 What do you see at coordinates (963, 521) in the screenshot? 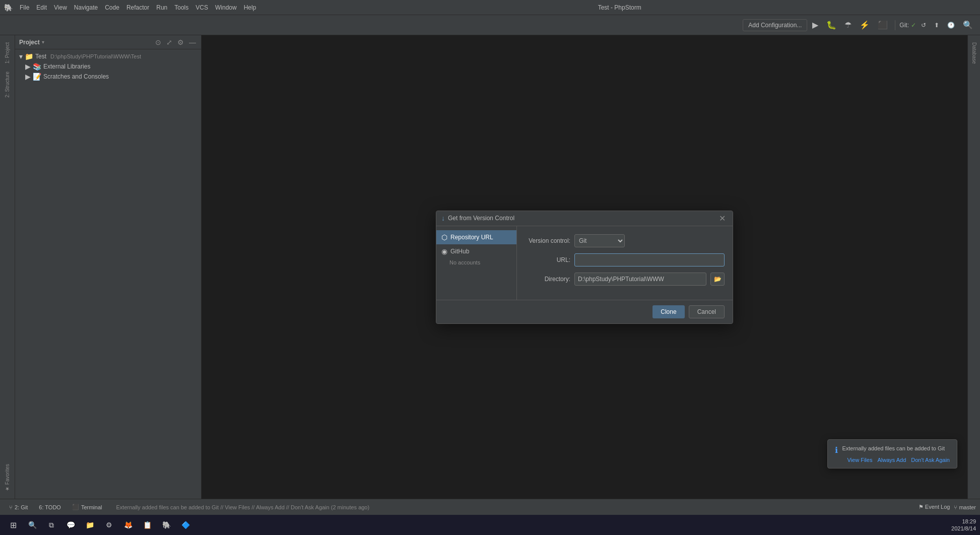
I see `time-display: 18:29` at bounding box center [963, 521].